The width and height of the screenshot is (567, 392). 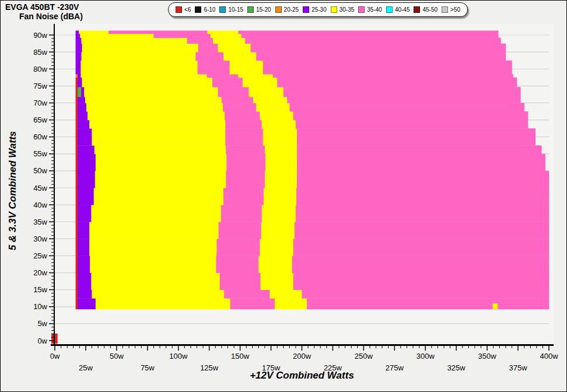 I want to click on y-tick-label: 10w, so click(x=40, y=307).